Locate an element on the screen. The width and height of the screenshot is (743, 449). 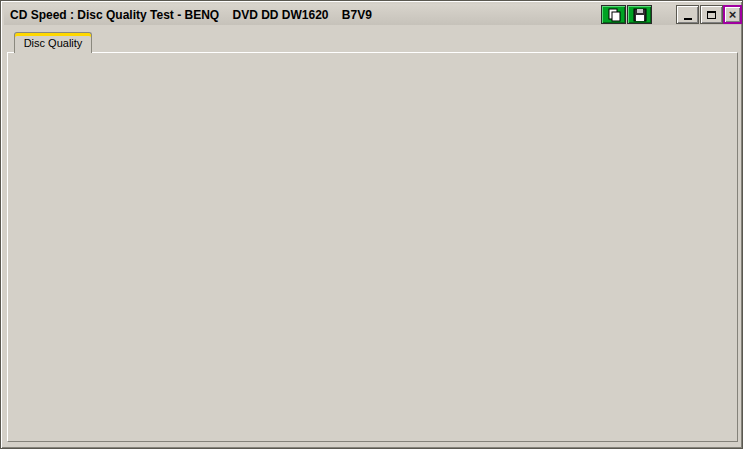
save-icon is located at coordinates (640, 15).